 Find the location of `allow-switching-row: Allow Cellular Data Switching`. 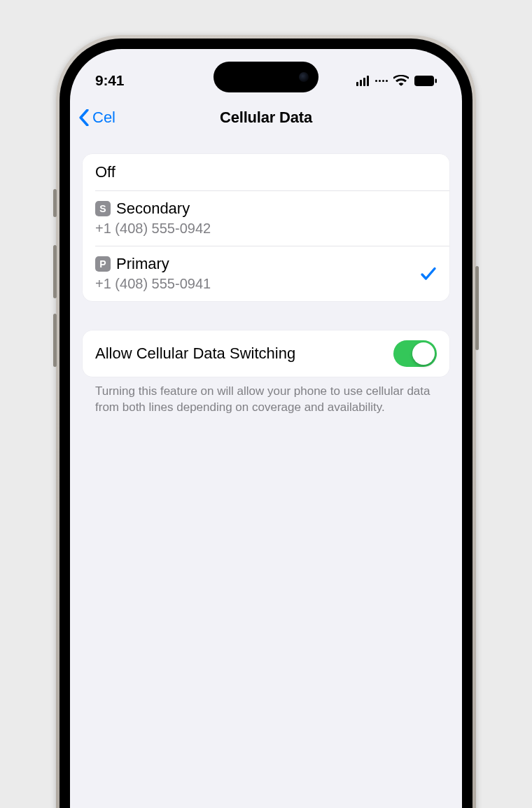

allow-switching-row: Allow Cellular Data Switching is located at coordinates (266, 354).